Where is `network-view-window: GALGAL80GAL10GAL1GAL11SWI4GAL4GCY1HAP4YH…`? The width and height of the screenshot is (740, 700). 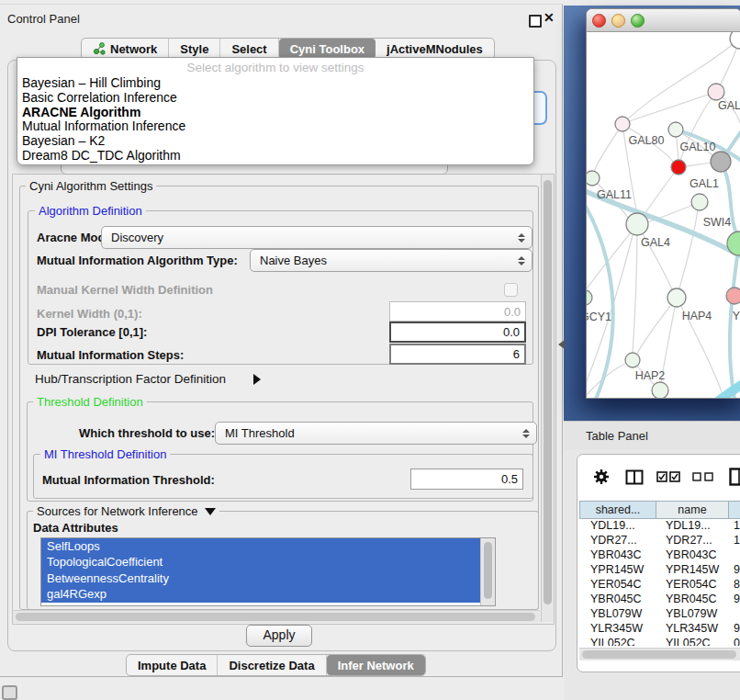 network-view-window: GALGAL80GAL10GAL1GAL11SWI4GAL4GCY1HAP4YH… is located at coordinates (663, 204).